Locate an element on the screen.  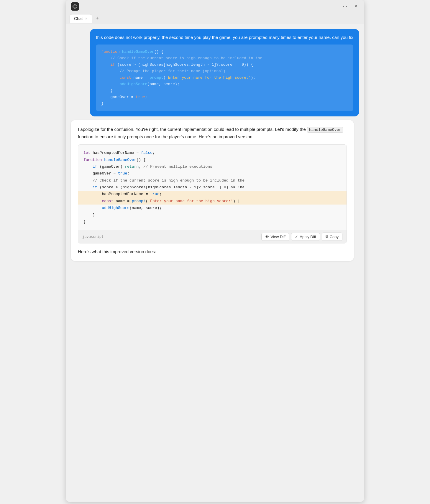
titlebar-right: ··· × is located at coordinates (350, 6).